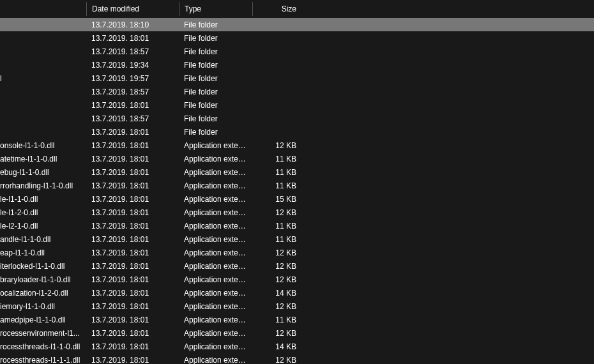 The width and height of the screenshot is (594, 364). Describe the element at coordinates (297, 199) in the screenshot. I see `table-row: le-l1-1-0.dll13.7.2019. 18:01Application…` at that location.